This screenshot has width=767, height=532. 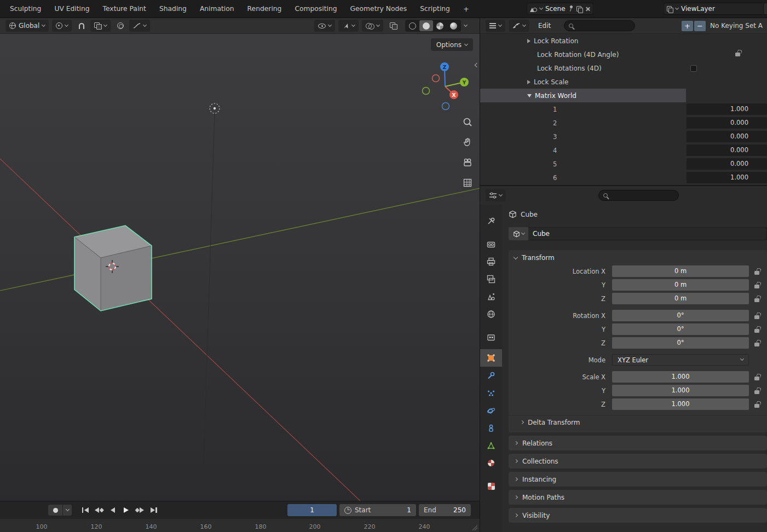 I want to click on rotation-mode-dropdown: XYZ Euler, so click(x=681, y=360).